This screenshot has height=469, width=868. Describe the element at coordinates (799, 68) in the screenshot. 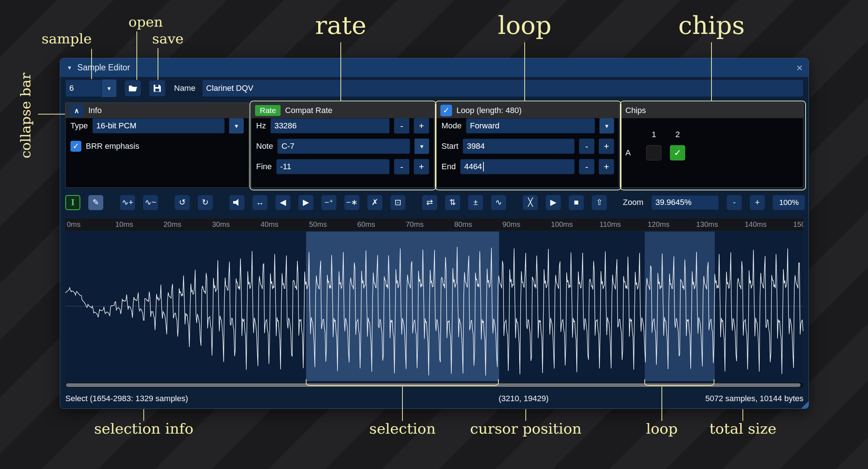

I see `close-icon: ×` at that location.